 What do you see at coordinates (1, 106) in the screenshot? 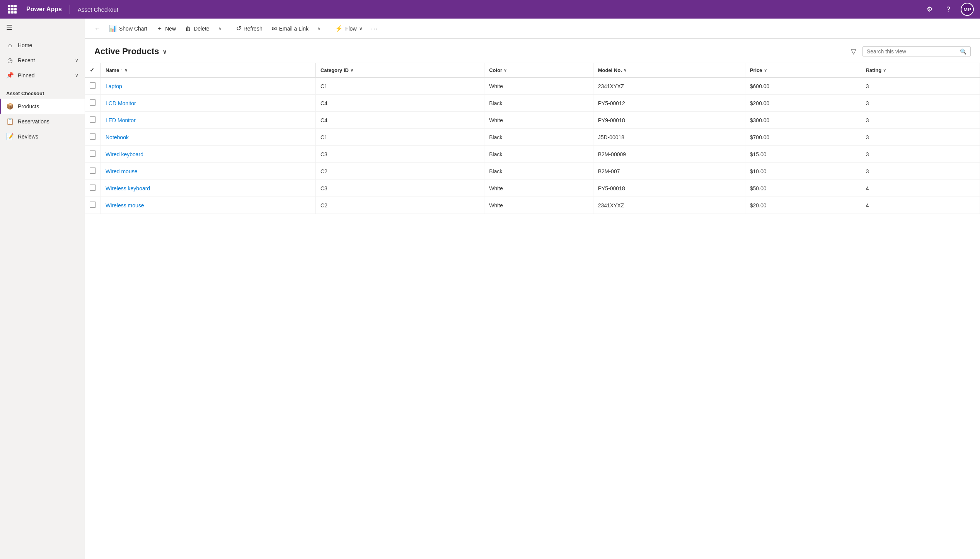
I see `active-bar` at bounding box center [1, 106].